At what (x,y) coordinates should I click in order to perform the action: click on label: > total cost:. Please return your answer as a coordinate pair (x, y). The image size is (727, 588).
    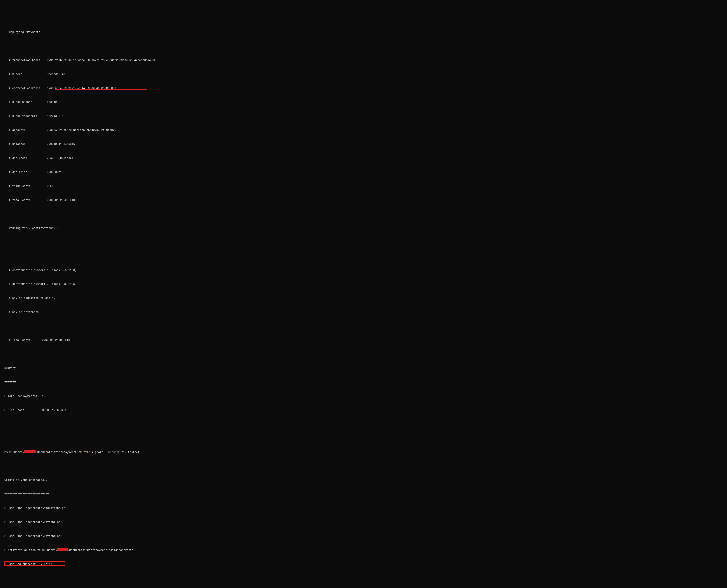
    Looking at the image, I should click on (20, 200).